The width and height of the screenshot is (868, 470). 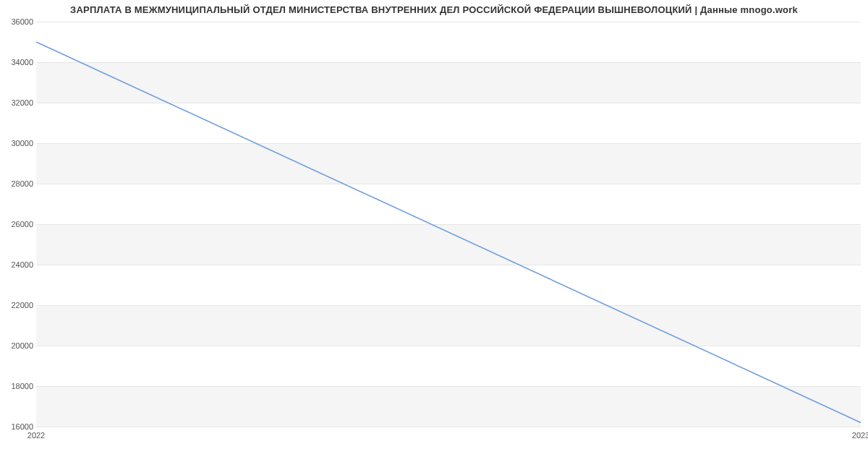 I want to click on y-tick-label: 28000, so click(x=17, y=184).